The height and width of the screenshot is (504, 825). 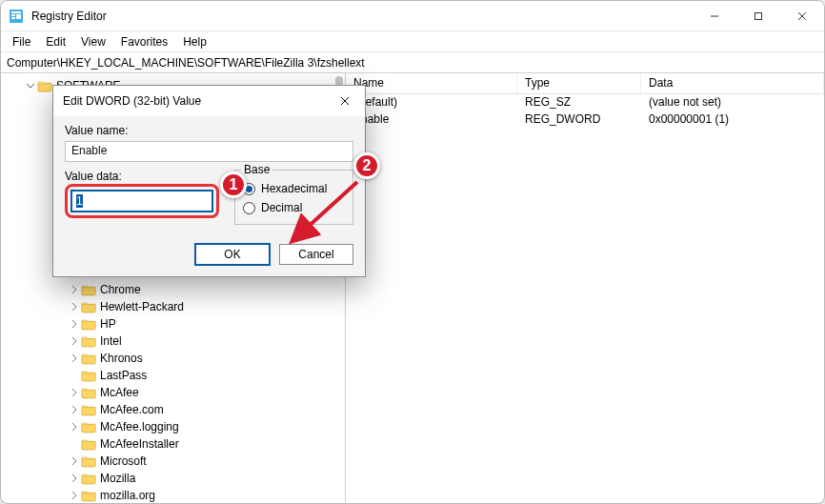 What do you see at coordinates (733, 84) in the screenshot?
I see `column-header-data: Data` at bounding box center [733, 84].